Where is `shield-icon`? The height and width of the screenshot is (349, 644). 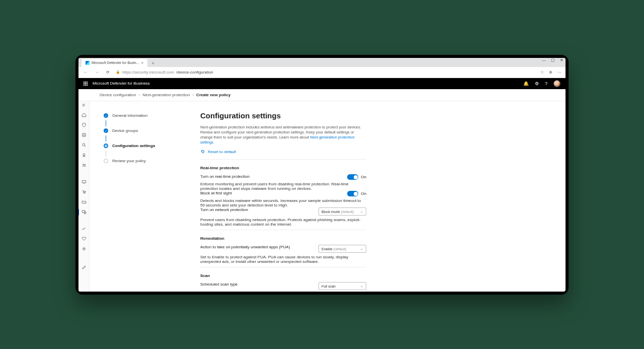 shield-icon is located at coordinates (84, 125).